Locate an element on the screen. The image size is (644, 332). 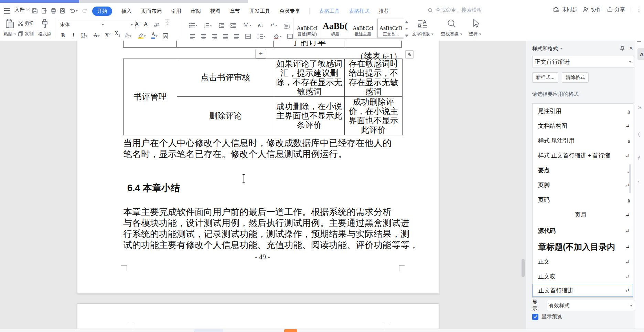
increase-font-button: A+ is located at coordinates (138, 23).